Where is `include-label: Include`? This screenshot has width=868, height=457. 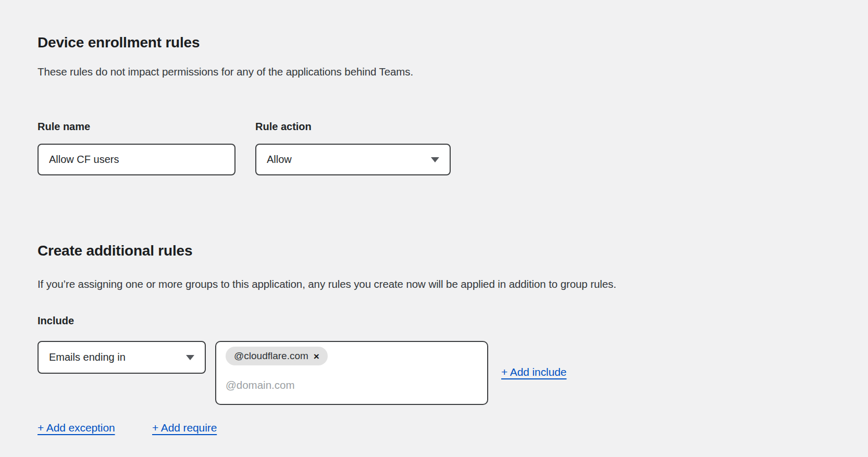 include-label: Include is located at coordinates (56, 321).